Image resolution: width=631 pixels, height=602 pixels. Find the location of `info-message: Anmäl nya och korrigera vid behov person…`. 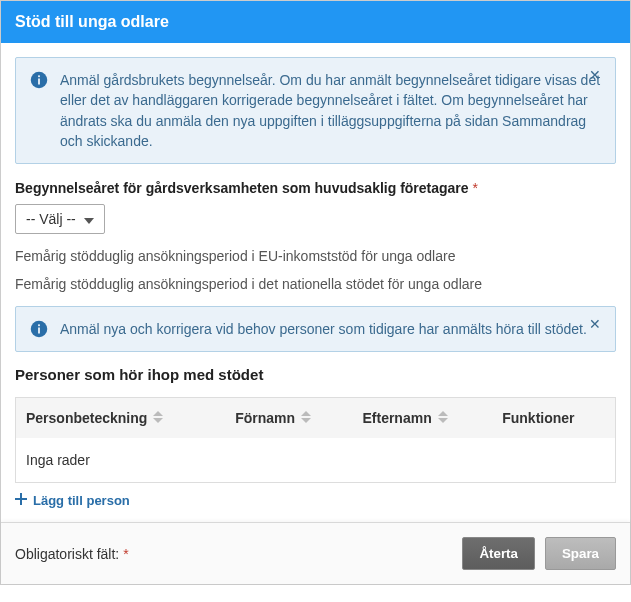

info-message: Anmäl nya och korrigera vid behov person… is located at coordinates (332, 329).